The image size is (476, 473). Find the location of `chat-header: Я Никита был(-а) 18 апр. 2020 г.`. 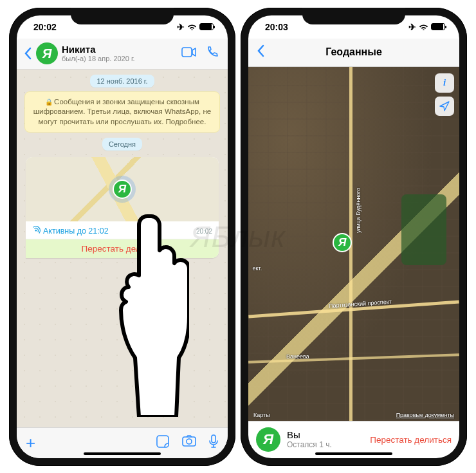

chat-header: Я Никита был(-а) 18 апр. 2020 г. is located at coordinates (122, 54).